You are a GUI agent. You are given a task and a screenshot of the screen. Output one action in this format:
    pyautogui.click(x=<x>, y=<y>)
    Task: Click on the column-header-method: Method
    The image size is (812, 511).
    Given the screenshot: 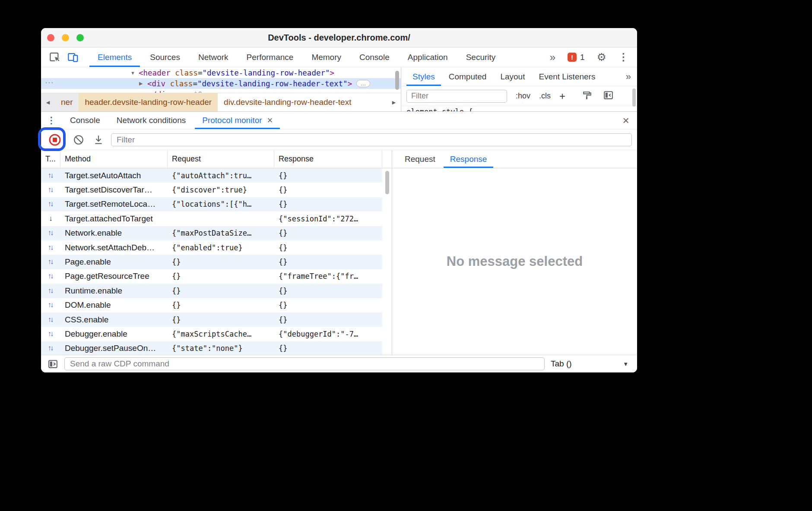 What is the action you would take?
    pyautogui.click(x=114, y=159)
    